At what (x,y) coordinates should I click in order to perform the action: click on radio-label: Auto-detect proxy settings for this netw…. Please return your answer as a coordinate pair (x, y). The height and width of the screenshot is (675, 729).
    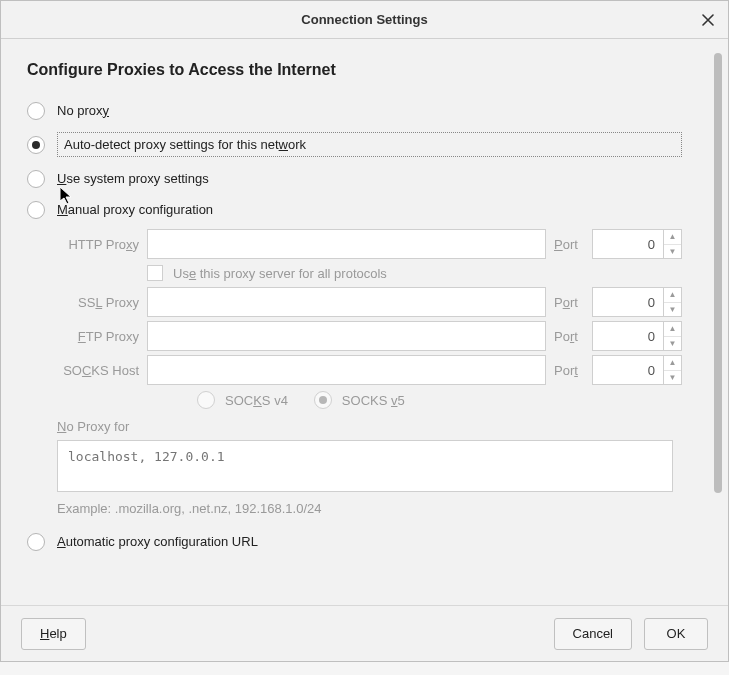
    Looking at the image, I should click on (370, 144).